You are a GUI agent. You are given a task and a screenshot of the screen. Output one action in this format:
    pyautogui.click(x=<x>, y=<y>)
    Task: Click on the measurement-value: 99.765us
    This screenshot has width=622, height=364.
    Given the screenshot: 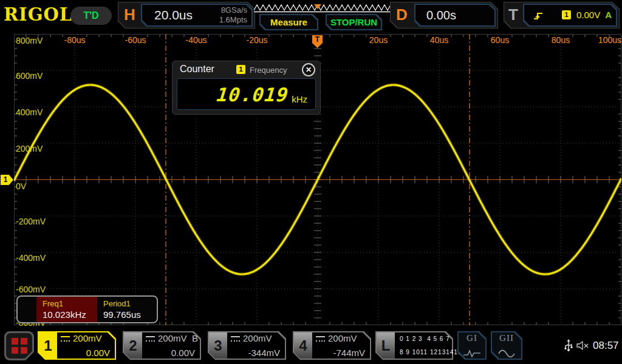 What is the action you would take?
    pyautogui.click(x=122, y=314)
    